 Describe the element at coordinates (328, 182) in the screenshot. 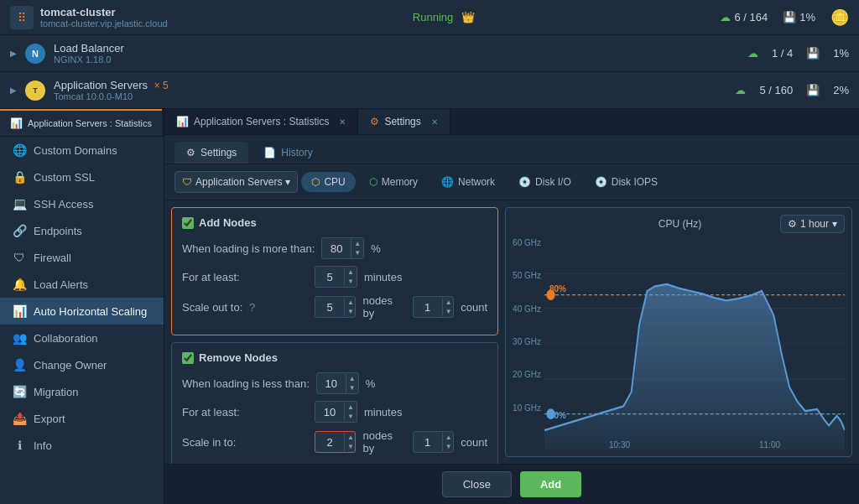

I see `metric-tab-cpu: ⬡ CPU` at that location.